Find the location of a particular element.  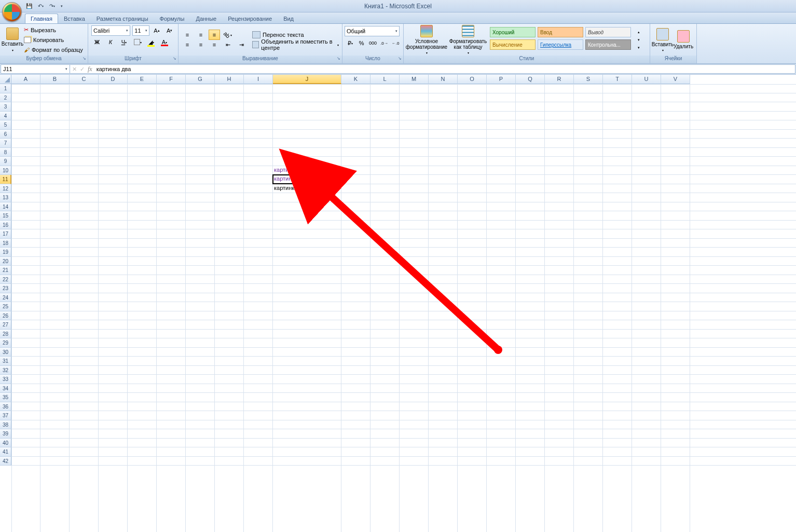

col-header-J: J is located at coordinates (307, 79).